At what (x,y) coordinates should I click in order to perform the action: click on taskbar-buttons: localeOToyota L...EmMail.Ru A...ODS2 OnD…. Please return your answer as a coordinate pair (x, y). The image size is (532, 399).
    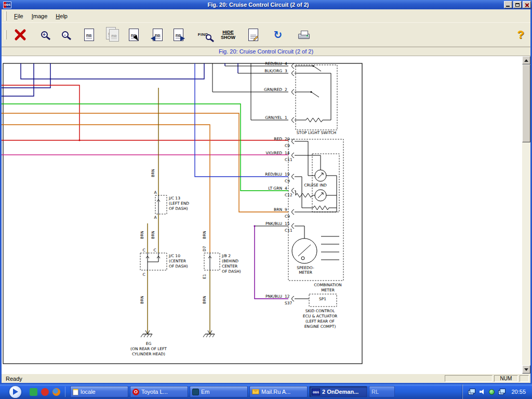
    Looking at the image, I should click on (265, 392).